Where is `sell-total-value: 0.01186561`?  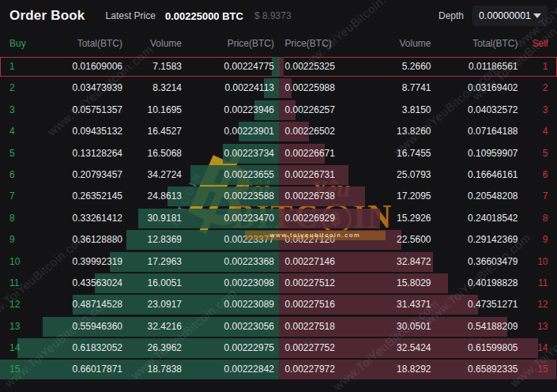 sell-total-value: 0.01186561 is located at coordinates (493, 66).